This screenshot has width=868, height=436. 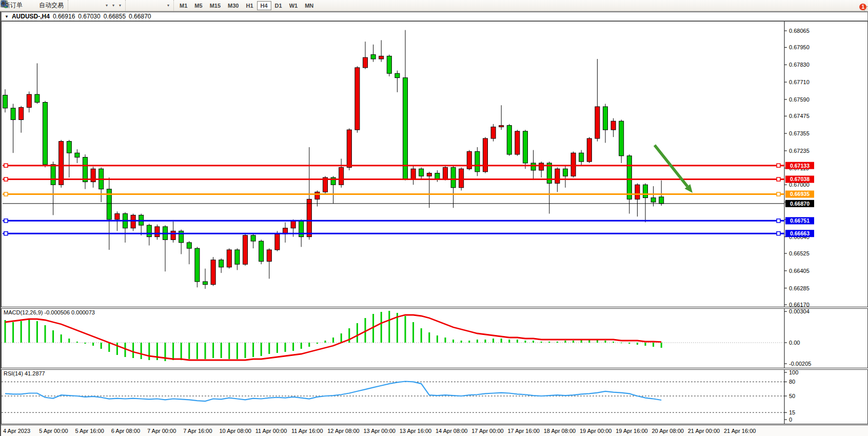 What do you see at coordinates (333, 391) in the screenshot?
I see `rsi-line` at bounding box center [333, 391].